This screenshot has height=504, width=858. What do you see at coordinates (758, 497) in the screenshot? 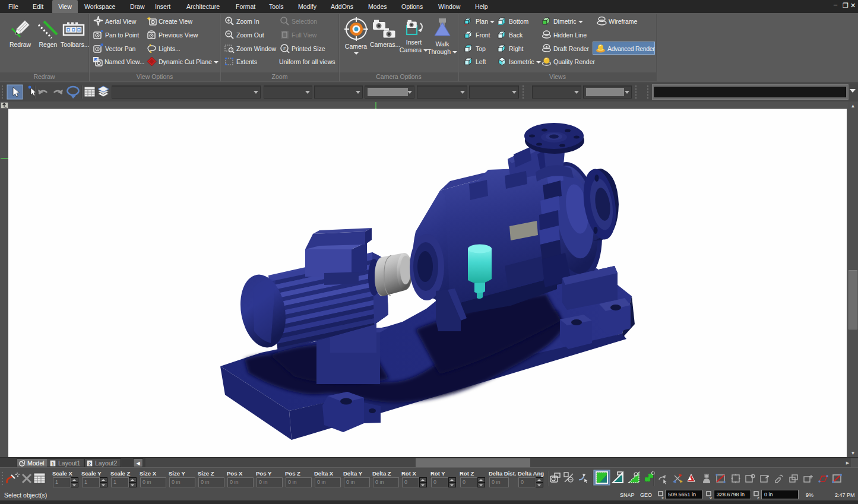
I see `svg-text: z` at bounding box center [758, 497].